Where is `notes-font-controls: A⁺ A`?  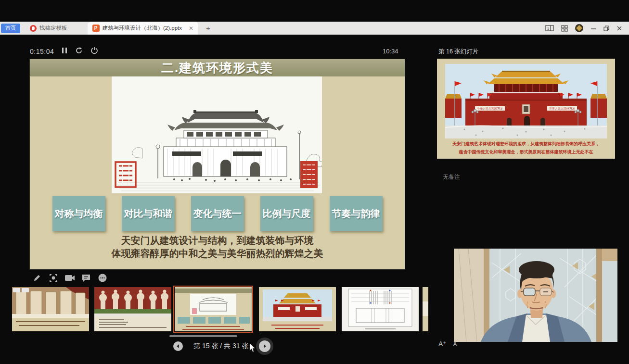 notes-font-controls: A⁺ A is located at coordinates (448, 344).